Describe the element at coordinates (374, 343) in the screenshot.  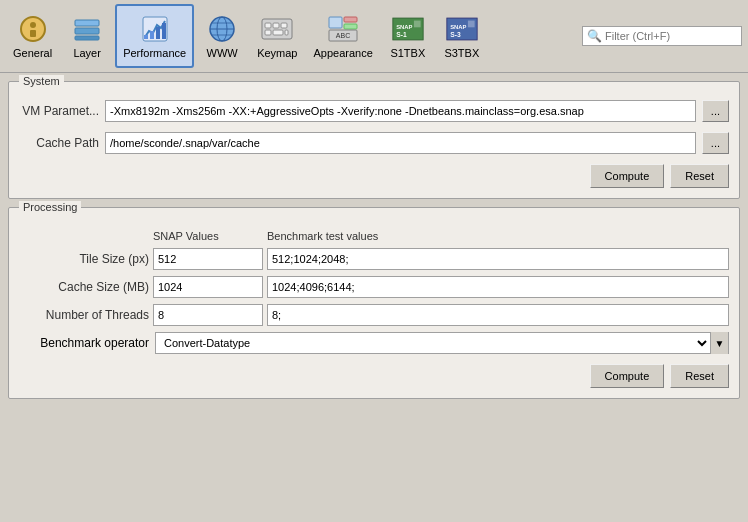
I see `benchmark-op-row: Benchmark operator Convert-Datatype Subs…` at that location.